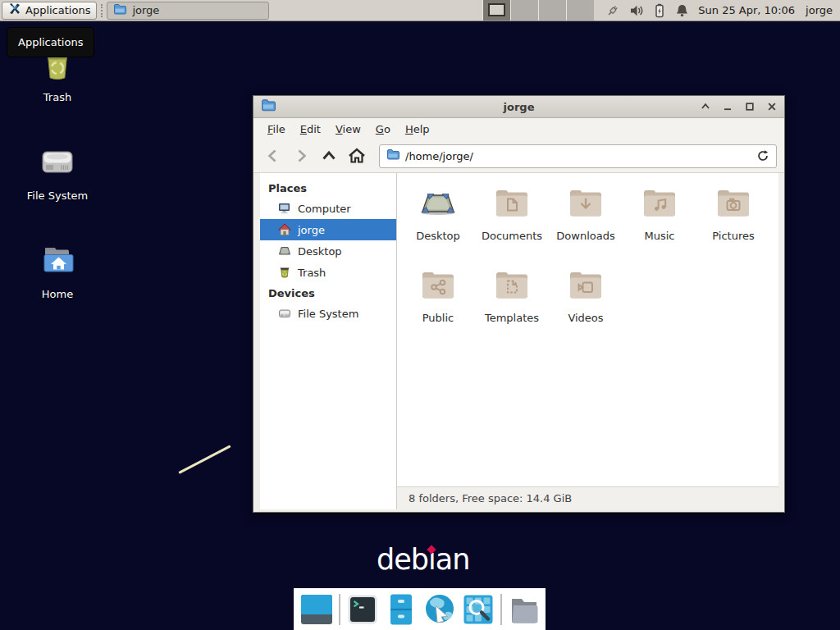 The height and width of the screenshot is (630, 840). Describe the element at coordinates (660, 236) in the screenshot. I see `file-label: Music` at that location.